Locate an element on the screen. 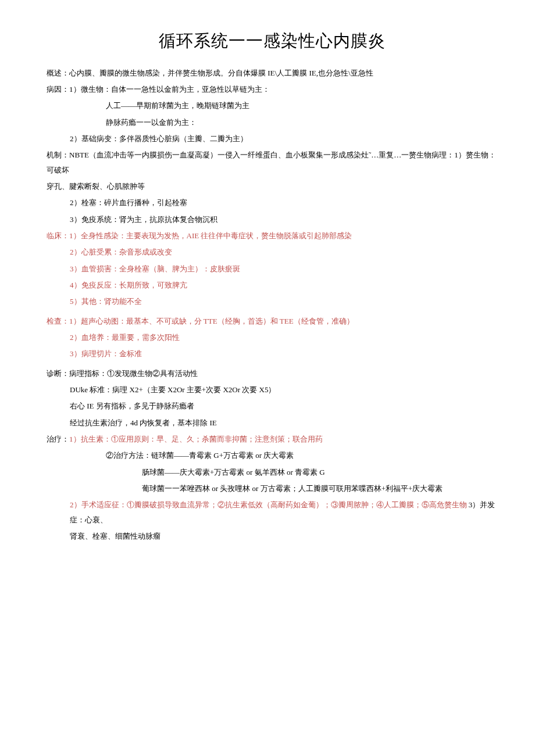 Image resolution: width=535 pixels, height=756 pixels. text-line: 经过抗生素治疗，4d 内恢复者，基本排除 IE is located at coordinates (272, 423).